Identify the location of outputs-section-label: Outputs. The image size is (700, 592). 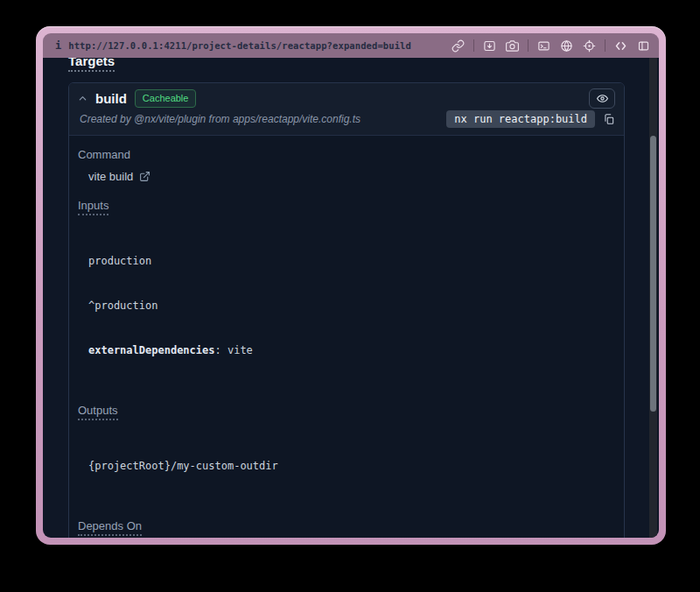
(346, 412).